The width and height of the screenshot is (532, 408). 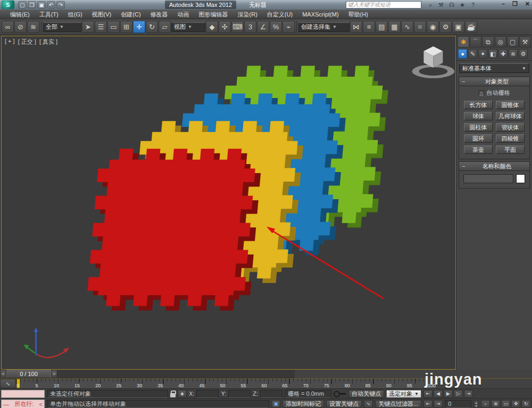 What do you see at coordinates (10, 42) in the screenshot?
I see `viewport-menu-plus: [ + ]` at bounding box center [10, 42].